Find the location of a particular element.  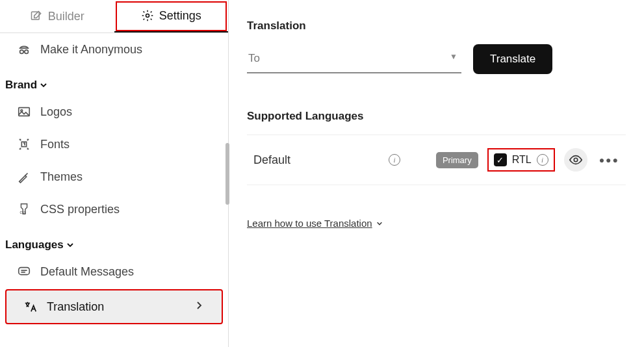

tab-label: Settings is located at coordinates (181, 16).